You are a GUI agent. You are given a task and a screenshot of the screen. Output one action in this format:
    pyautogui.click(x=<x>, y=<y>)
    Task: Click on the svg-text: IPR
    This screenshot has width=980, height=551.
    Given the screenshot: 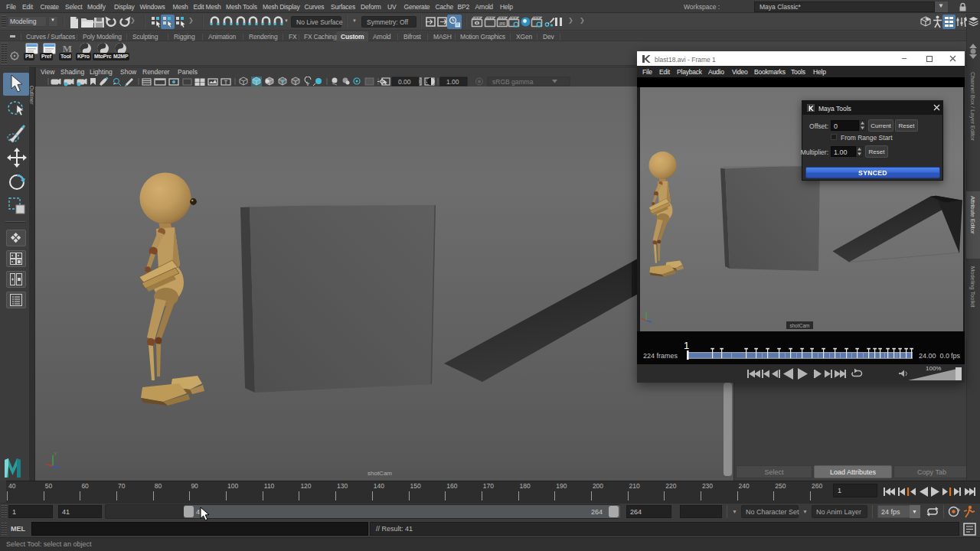 What is the action you would take?
    pyautogui.click(x=502, y=24)
    